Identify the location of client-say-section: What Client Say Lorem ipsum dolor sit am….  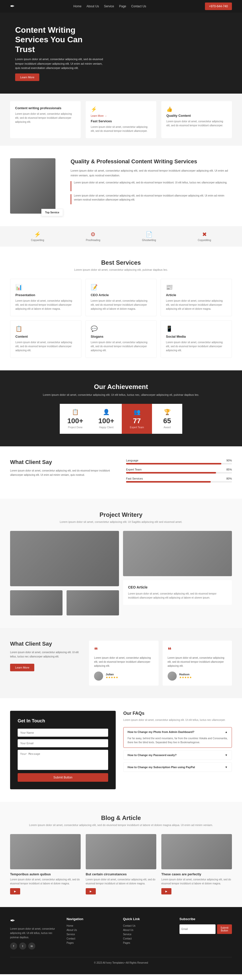
(121, 473).